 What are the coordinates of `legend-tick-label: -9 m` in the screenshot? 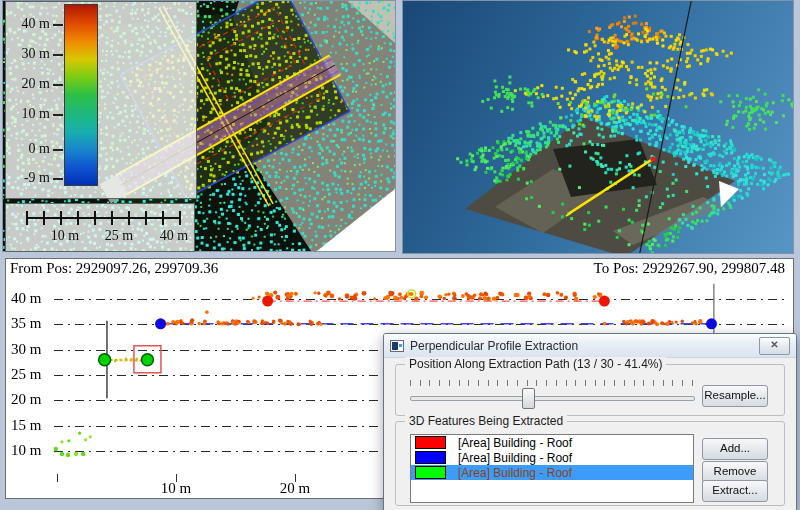 It's located at (29, 178).